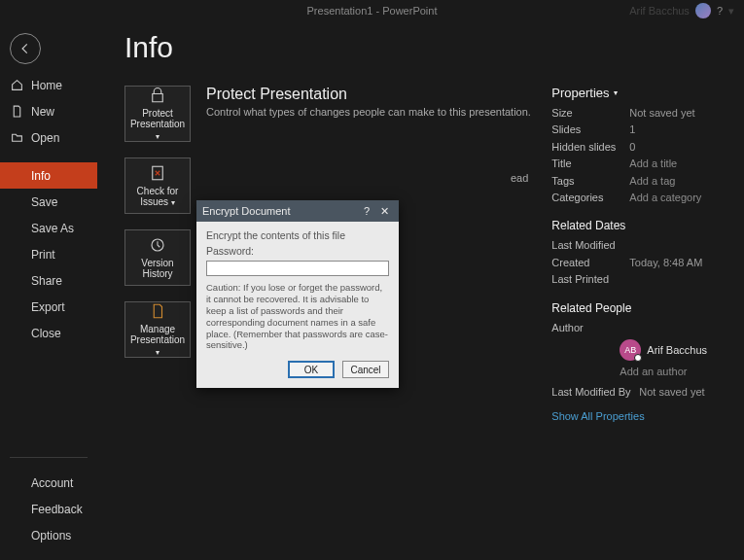  I want to click on add-author-link: Add an author, so click(654, 371).